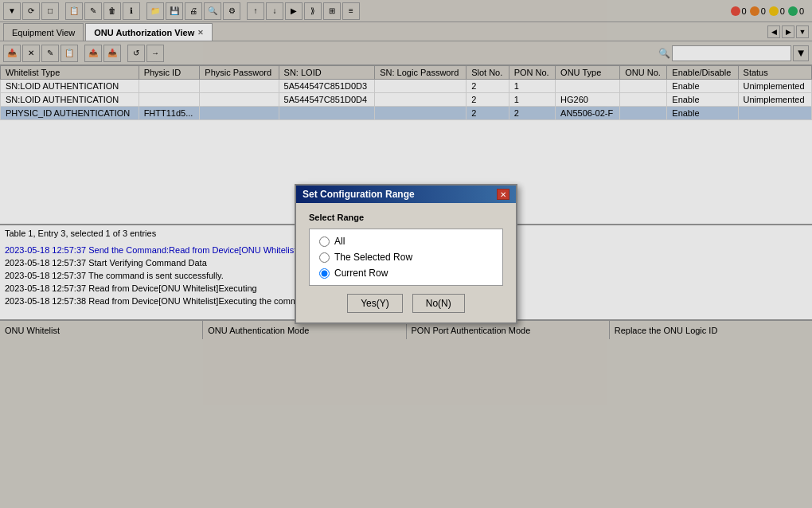 The width and height of the screenshot is (812, 508). Describe the element at coordinates (406, 217) in the screenshot. I see `modal-section-label: Select Range` at that location.